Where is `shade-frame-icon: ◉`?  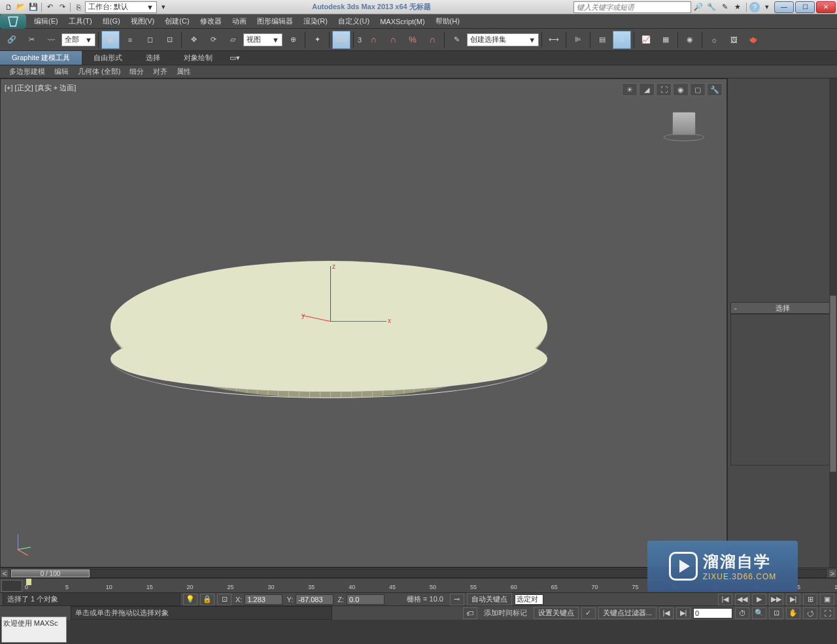 shade-frame-icon: ◉ is located at coordinates (681, 90).